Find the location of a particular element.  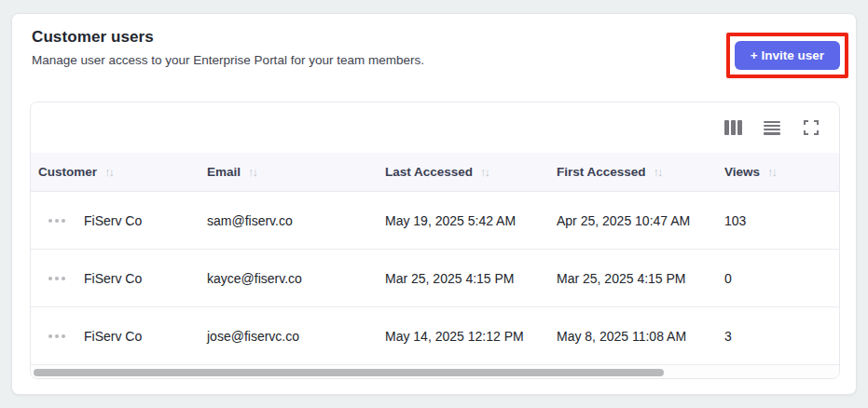

column-header-last-accessed: Last Accessed ↑↓ is located at coordinates (464, 171).